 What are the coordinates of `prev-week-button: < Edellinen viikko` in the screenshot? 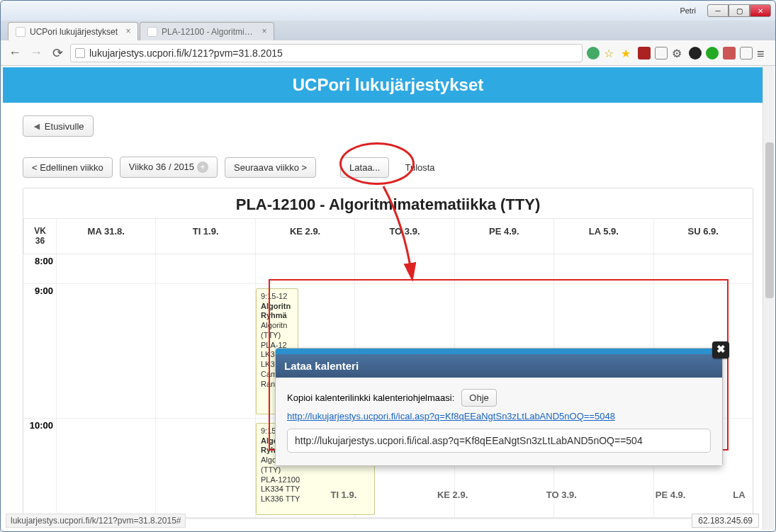 It's located at (68, 167).